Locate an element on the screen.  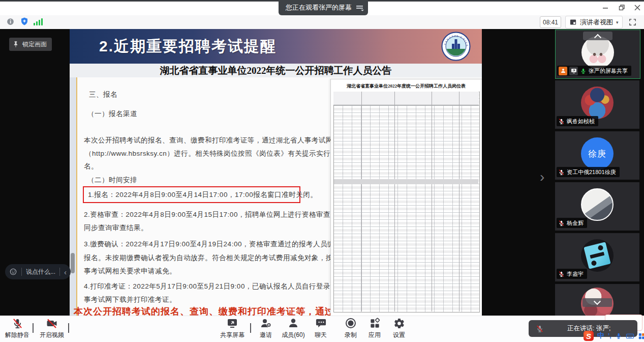
doc-highlight-line: 1.报名：2022年4月8日9:00至4月14日17:00，17:00报名窗口准… is located at coordinates (200, 195).